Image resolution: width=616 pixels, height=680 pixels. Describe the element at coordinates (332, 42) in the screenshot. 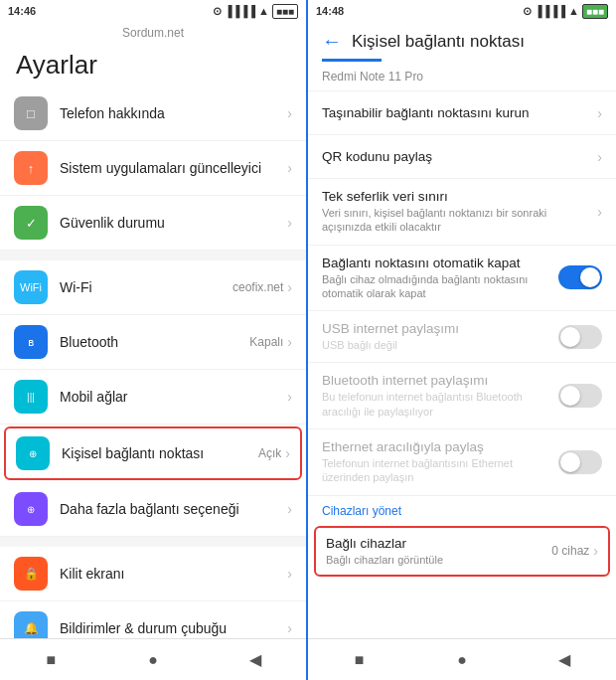

I see `back-button: ←` at that location.